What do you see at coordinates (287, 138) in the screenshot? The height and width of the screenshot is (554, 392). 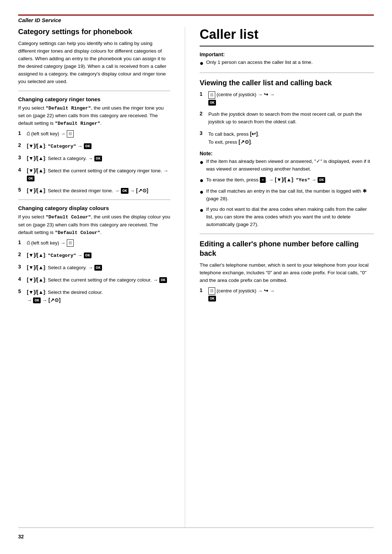 I see `view-step3: 3 To call back, press [↩]. To exit, pres…` at bounding box center [287, 138].